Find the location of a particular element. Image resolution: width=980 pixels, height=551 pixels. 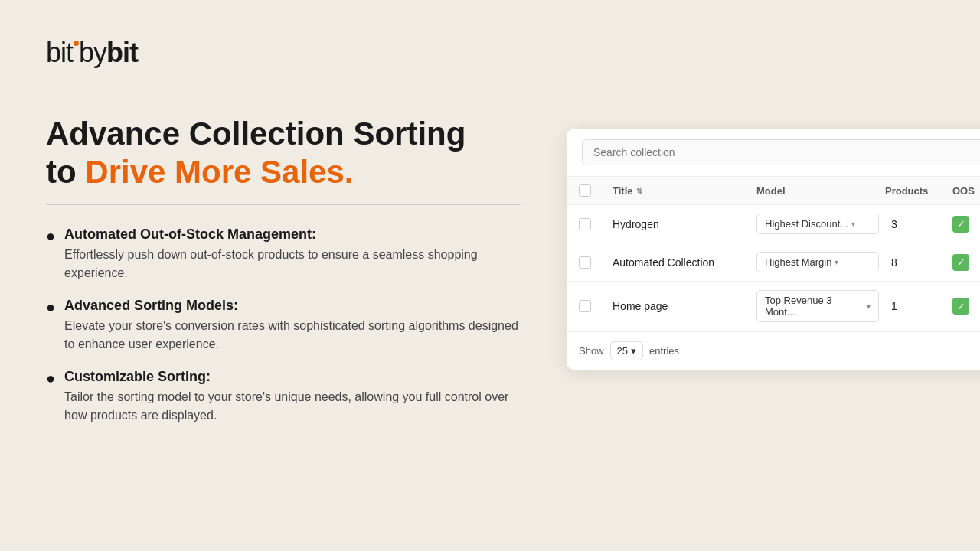

header-checkbox-cell is located at coordinates (593, 191).